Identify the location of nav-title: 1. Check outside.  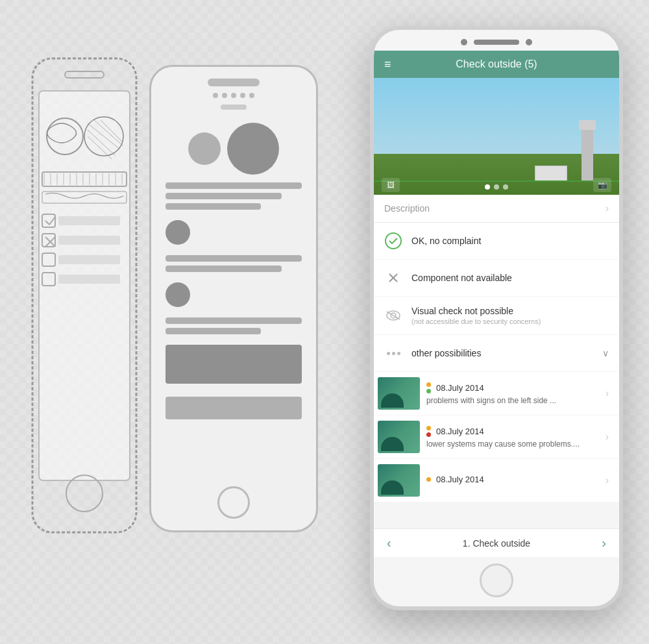
(496, 543).